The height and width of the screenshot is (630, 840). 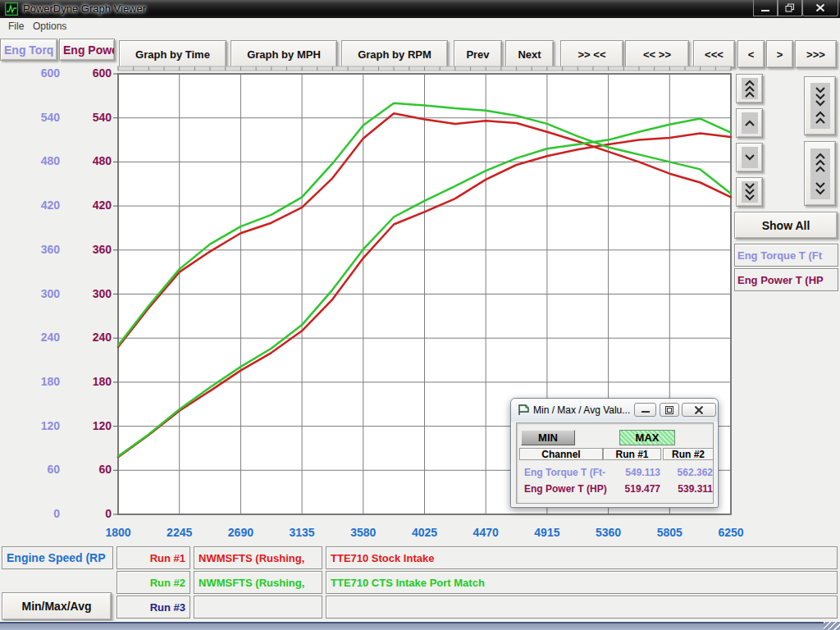 What do you see at coordinates (750, 192) in the screenshot?
I see `y-scale-down-fast-button` at bounding box center [750, 192].